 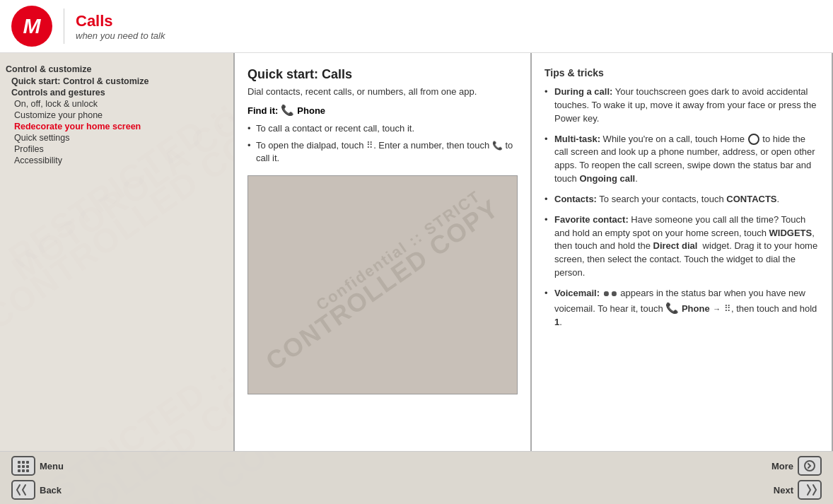 I want to click on menu-svg, so click(x=23, y=466).